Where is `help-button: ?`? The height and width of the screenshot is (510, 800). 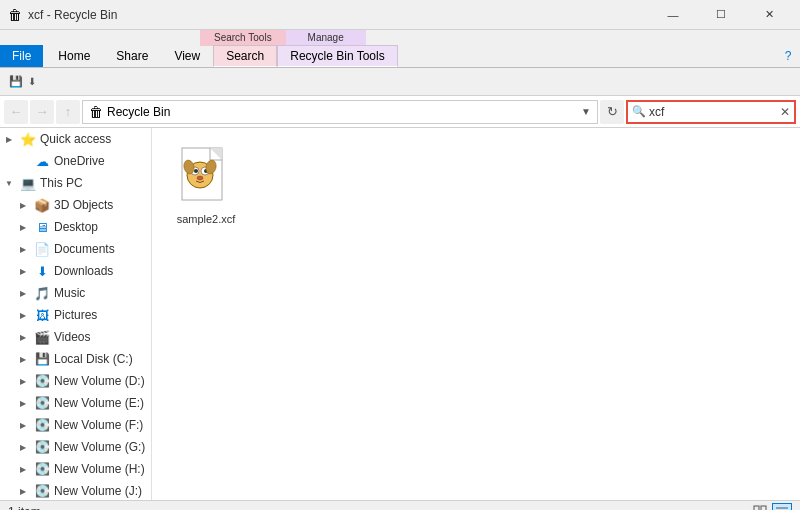
help-button: ? is located at coordinates (788, 56).